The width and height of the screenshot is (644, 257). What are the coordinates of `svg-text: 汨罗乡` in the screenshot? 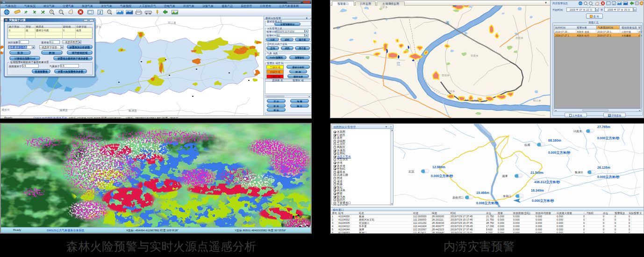 It's located at (384, 7).